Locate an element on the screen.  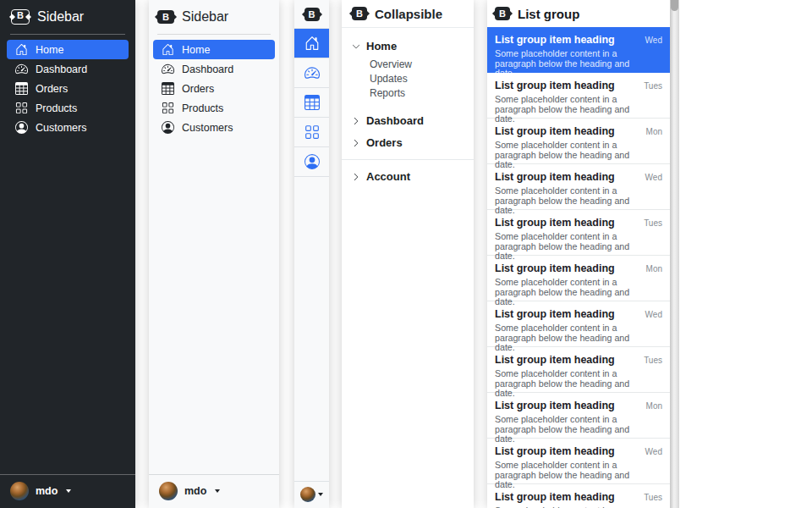
sidebar-item-label: Home is located at coordinates (49, 50).